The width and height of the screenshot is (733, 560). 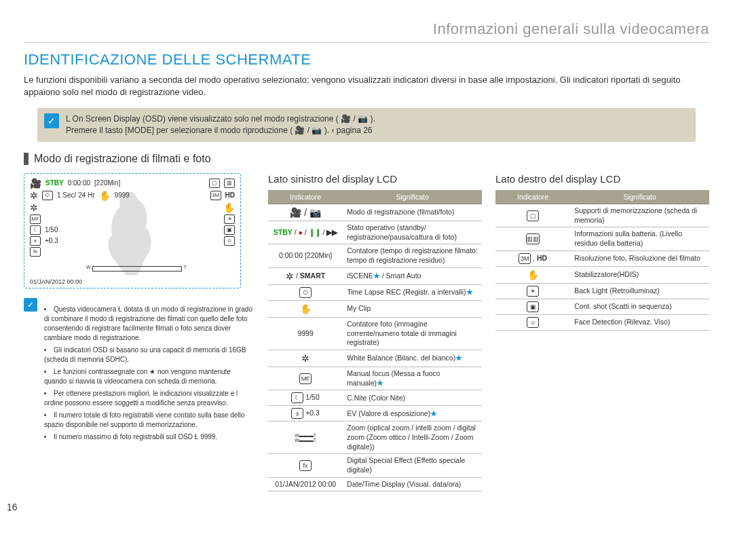 What do you see at coordinates (149, 355) in the screenshot?
I see `note-item: Gli indicatori OSD si basano su una capa…` at bounding box center [149, 355].